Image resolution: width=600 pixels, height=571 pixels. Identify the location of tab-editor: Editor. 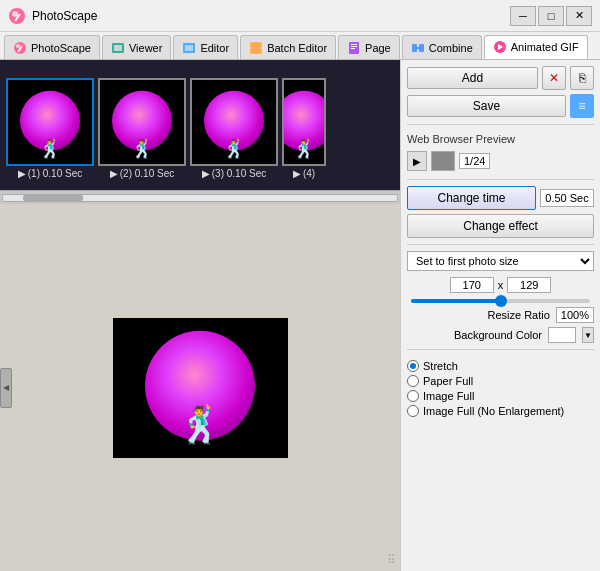
(206, 47).